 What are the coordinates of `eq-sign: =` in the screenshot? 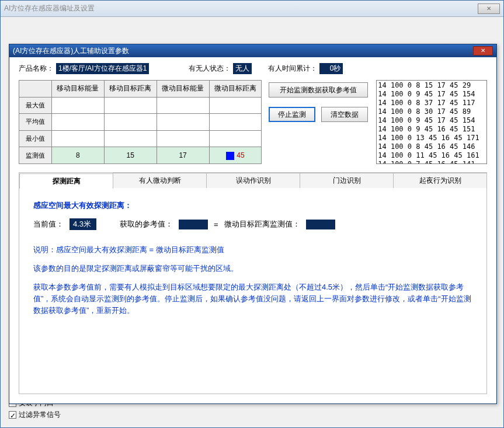 It's located at (216, 224).